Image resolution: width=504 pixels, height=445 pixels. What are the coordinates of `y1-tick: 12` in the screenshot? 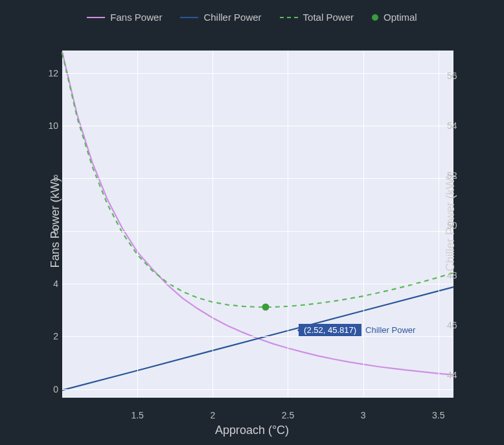 It's located at (45, 73).